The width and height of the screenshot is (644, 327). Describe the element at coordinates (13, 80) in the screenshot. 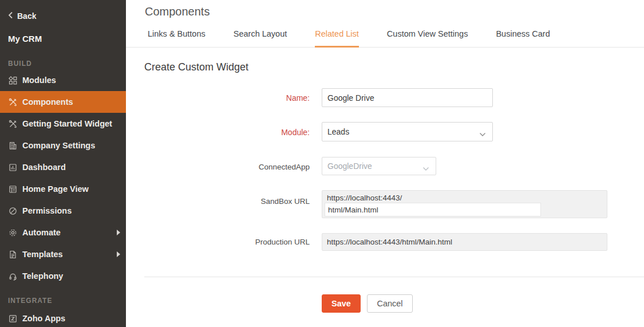

I see `modules-icon` at that location.